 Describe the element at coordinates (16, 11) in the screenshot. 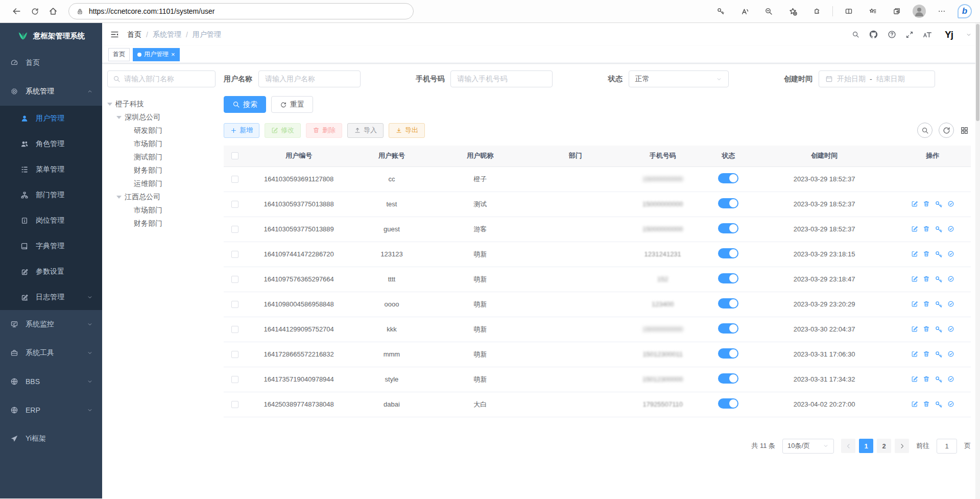

I see `browser-back-button` at that location.